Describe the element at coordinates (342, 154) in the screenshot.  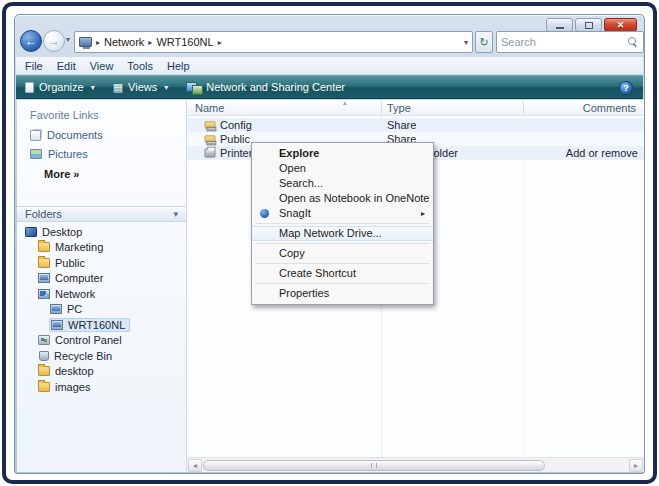
I see `menu-item-explore: Explore` at that location.